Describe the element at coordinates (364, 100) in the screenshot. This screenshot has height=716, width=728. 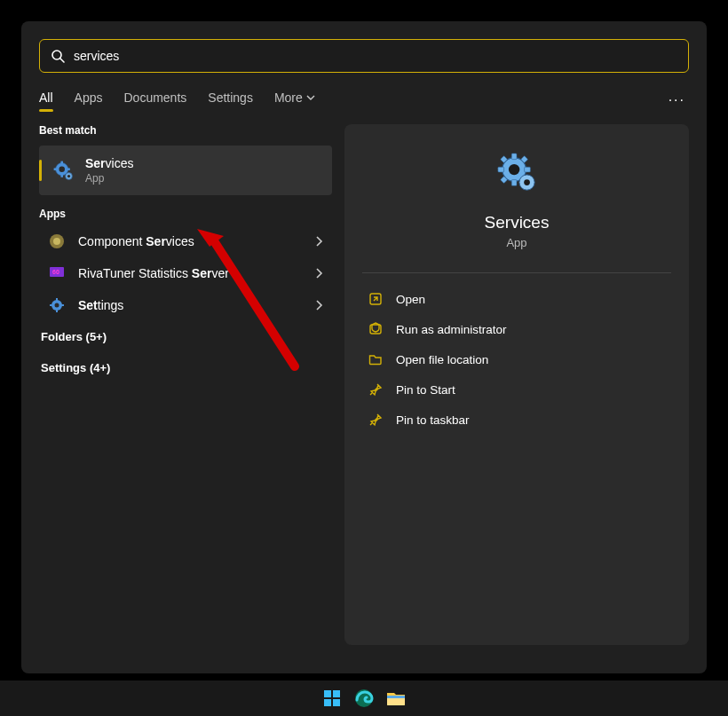
I see `filter-tabs: All Apps Documents Settings More ···` at that location.